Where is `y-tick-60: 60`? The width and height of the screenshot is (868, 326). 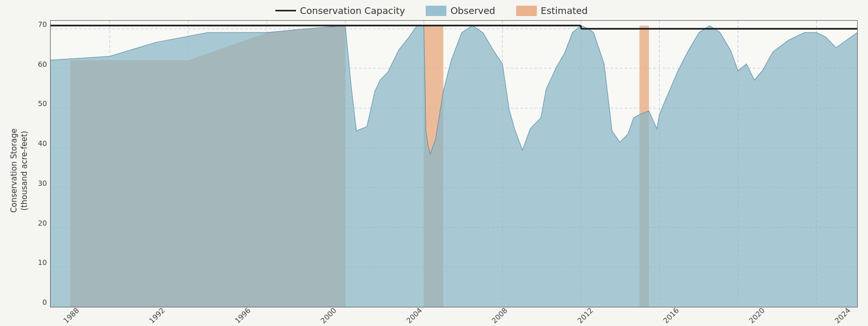 y-tick-60: 60 is located at coordinates (42, 64).